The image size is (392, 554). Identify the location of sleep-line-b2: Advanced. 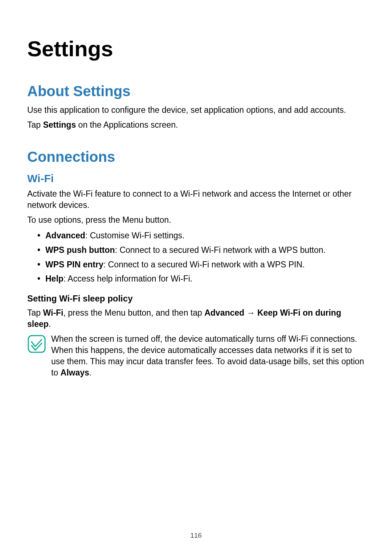
(224, 313).